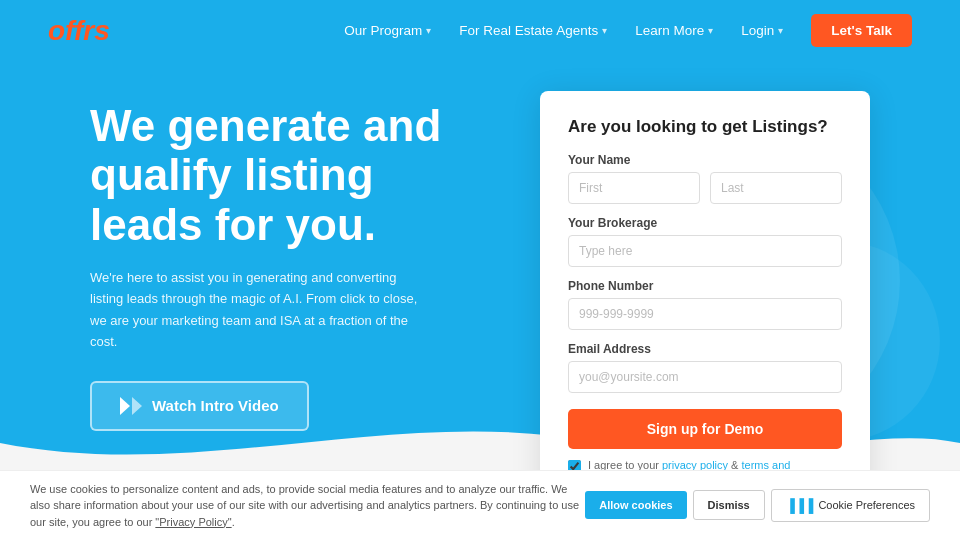 Image resolution: width=960 pixels, height=540 pixels. What do you see at coordinates (705, 188) in the screenshot?
I see `name-row` at bounding box center [705, 188].